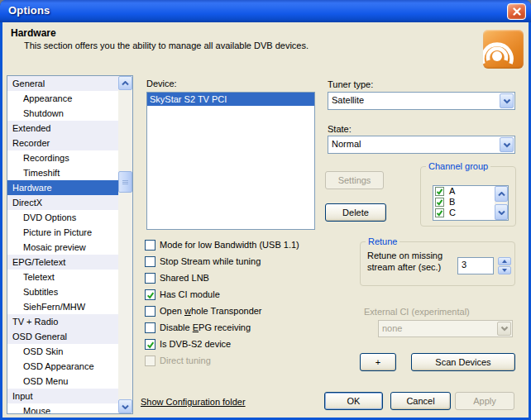 This screenshot has width=531, height=420. Describe the element at coordinates (354, 180) in the screenshot. I see `settings-button: Settings` at that location.